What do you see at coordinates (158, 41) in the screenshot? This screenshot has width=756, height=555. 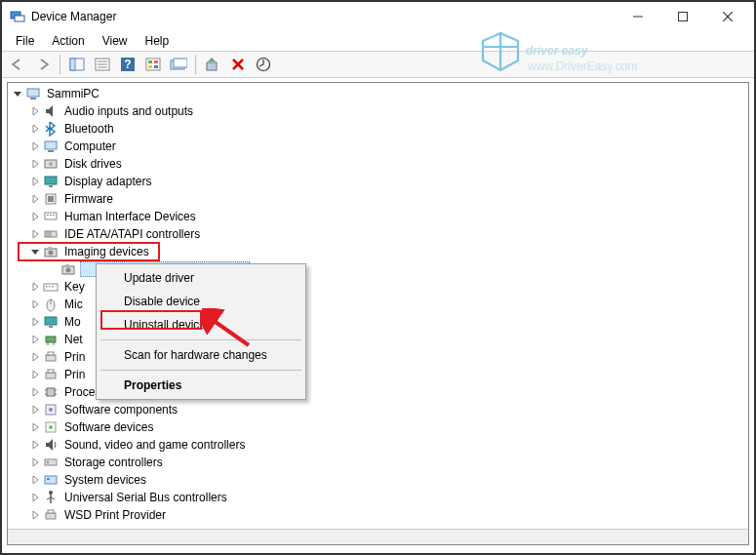 I see `menu-help: Help` at bounding box center [158, 41].